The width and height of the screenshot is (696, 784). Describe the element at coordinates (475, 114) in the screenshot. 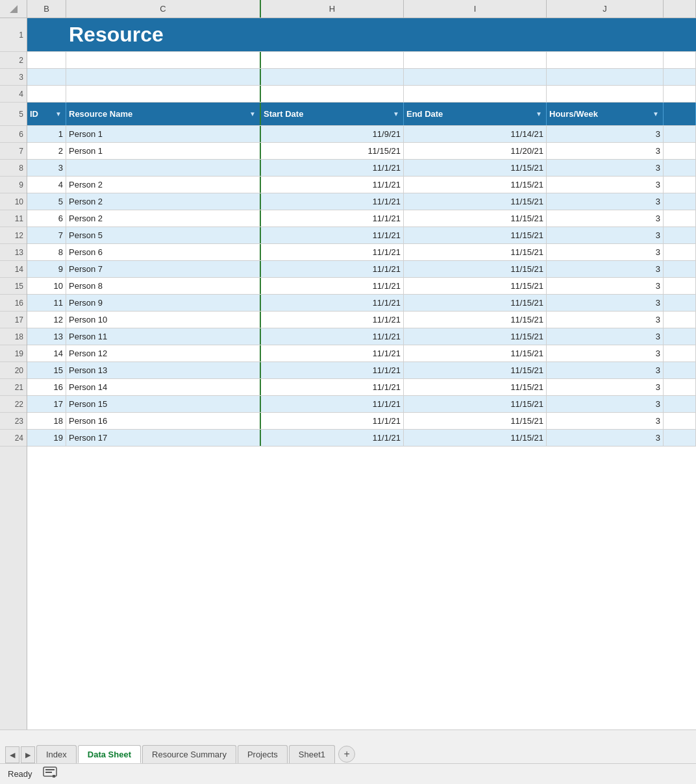

I see `filter-cell-end-date: End Date ▼` at that location.